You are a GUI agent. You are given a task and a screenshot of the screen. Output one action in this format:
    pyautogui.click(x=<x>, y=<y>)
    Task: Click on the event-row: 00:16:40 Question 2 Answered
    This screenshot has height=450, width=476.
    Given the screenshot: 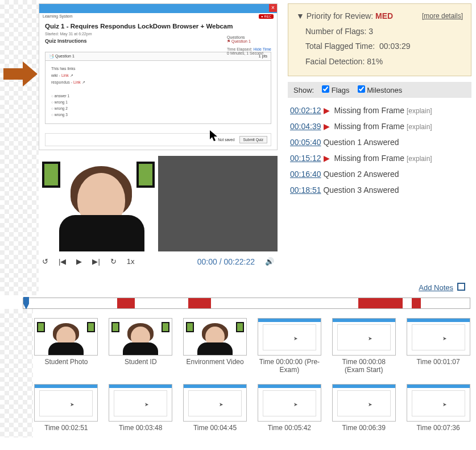 What is the action you would take?
    pyautogui.click(x=380, y=174)
    